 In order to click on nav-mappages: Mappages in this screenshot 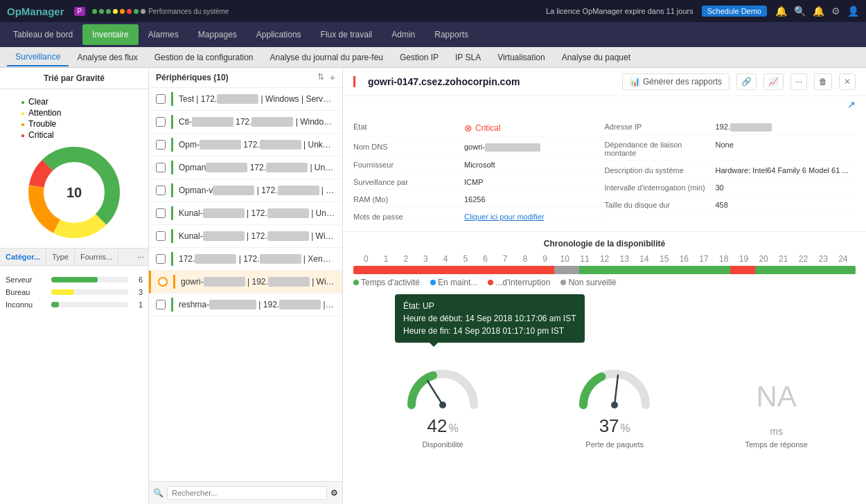, I will do `click(218, 35)`.